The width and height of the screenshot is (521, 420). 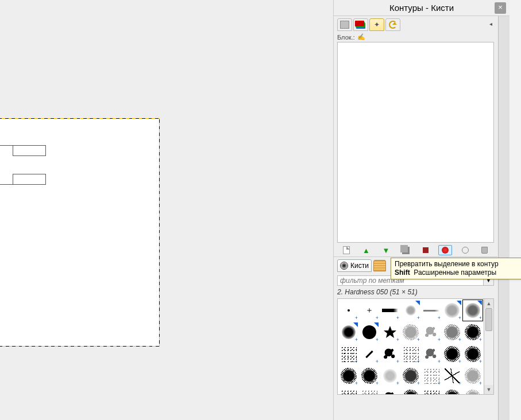 I want to click on stroke-path-button, so click(x=465, y=250).